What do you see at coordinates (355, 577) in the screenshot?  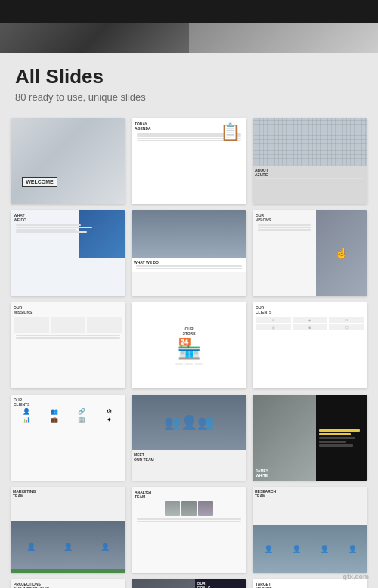 I see `gfx-watermark: gfx.com` at bounding box center [355, 577].